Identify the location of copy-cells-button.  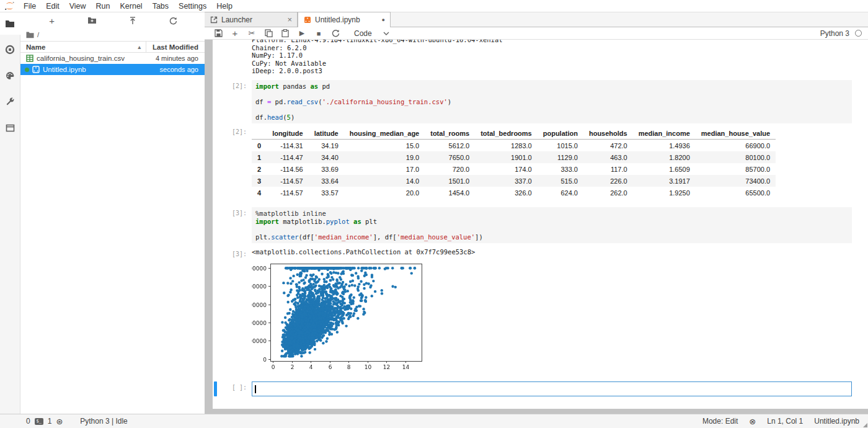
(268, 33).